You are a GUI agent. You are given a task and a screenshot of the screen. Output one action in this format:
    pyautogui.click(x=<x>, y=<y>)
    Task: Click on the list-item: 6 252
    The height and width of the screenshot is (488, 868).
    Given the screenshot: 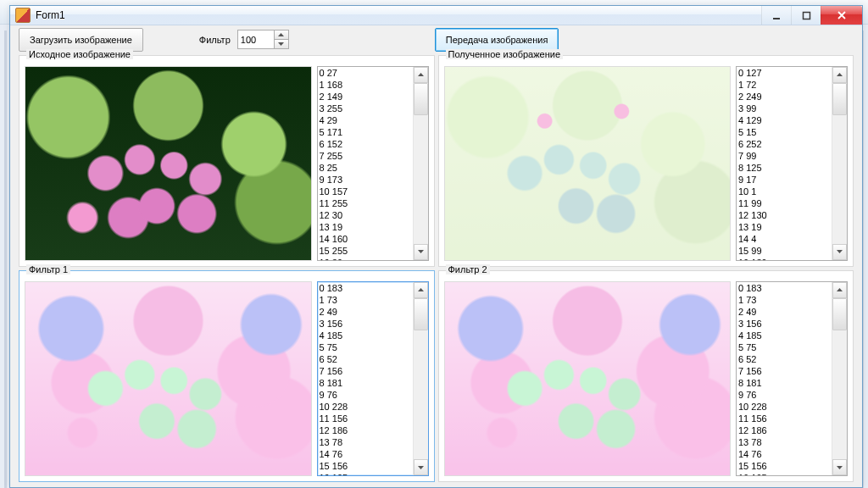 What is the action you would take?
    pyautogui.click(x=785, y=144)
    